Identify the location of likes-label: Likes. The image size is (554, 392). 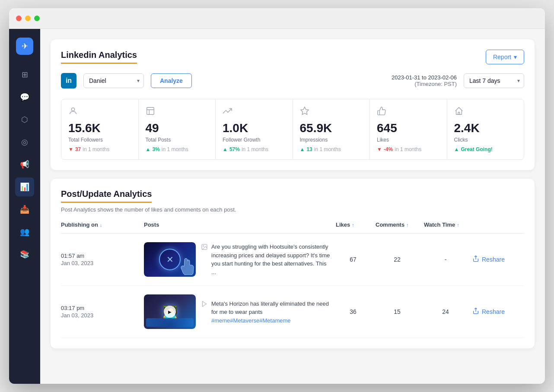
(408, 140).